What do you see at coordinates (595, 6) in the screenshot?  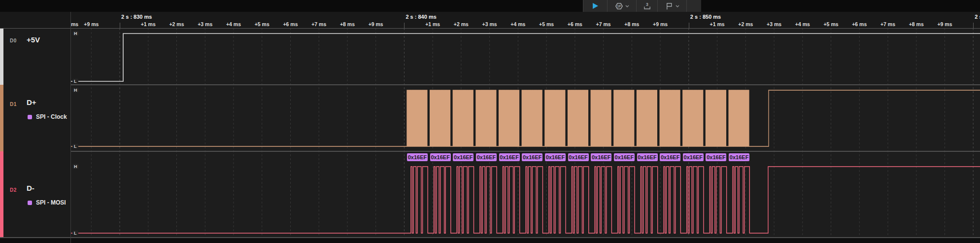 I see `play-button` at bounding box center [595, 6].